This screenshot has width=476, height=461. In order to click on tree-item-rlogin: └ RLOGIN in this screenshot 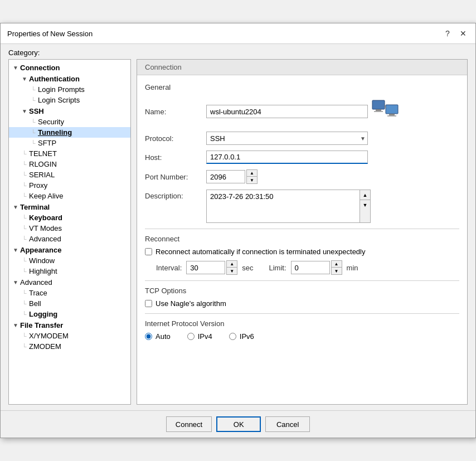, I will do `click(70, 164)`.